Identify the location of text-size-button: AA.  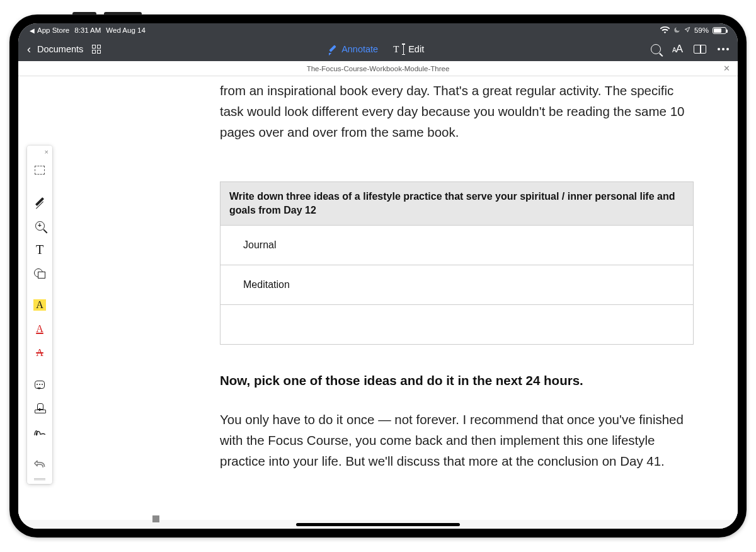
(677, 49).